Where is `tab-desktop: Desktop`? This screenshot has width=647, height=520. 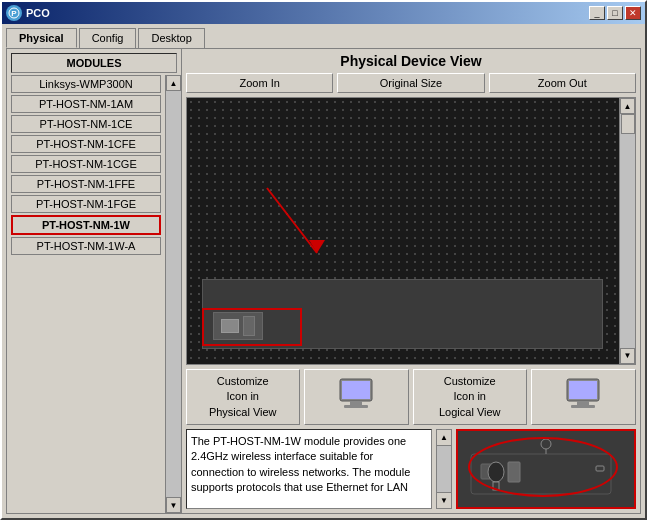 tab-desktop: Desktop is located at coordinates (171, 38).